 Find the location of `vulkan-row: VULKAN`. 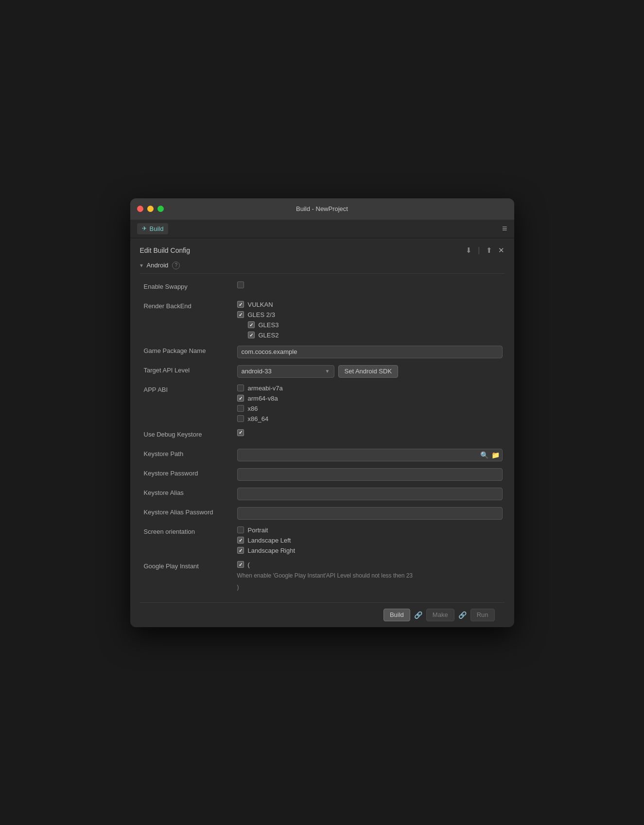

vulkan-row: VULKAN is located at coordinates (370, 304).